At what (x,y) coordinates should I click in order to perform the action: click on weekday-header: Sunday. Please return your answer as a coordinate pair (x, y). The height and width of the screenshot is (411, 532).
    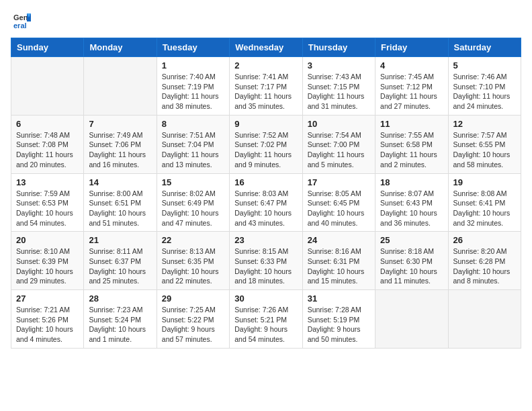
    Looking at the image, I should click on (48, 48).